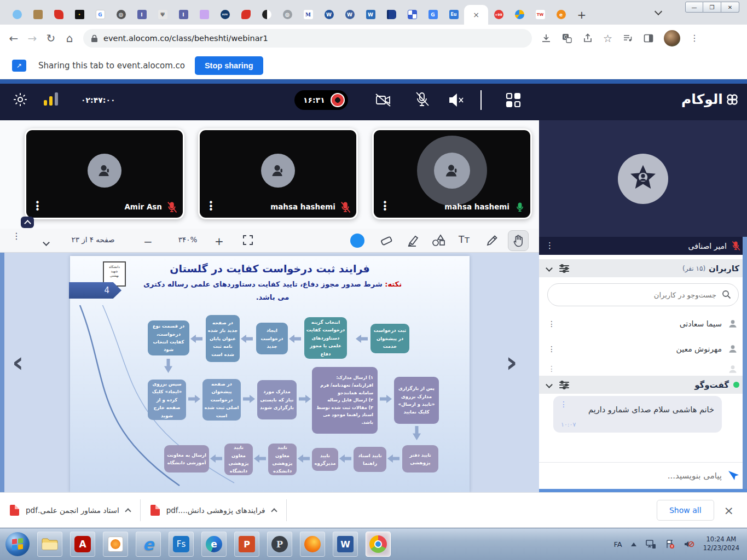 The image size is (747, 560). What do you see at coordinates (456, 100) in the screenshot?
I see `speaker-muted-icon` at bounding box center [456, 100].